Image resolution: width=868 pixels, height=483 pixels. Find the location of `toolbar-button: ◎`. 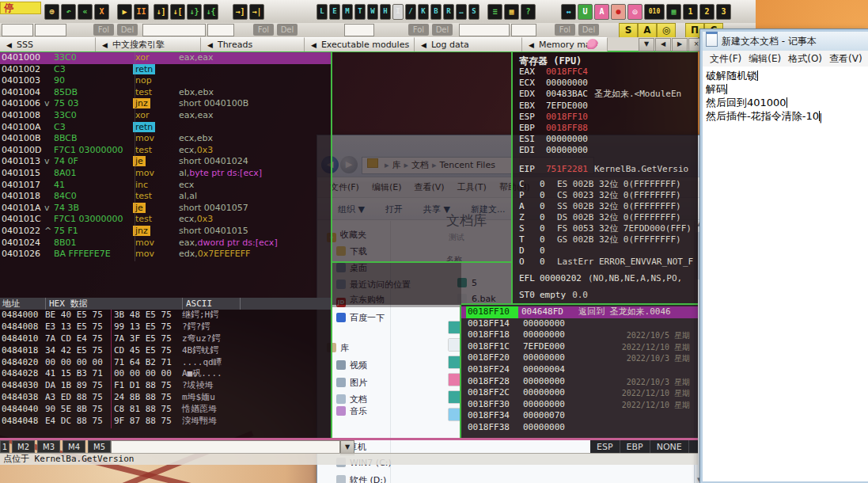

toolbar-button: ◎ is located at coordinates (635, 12).